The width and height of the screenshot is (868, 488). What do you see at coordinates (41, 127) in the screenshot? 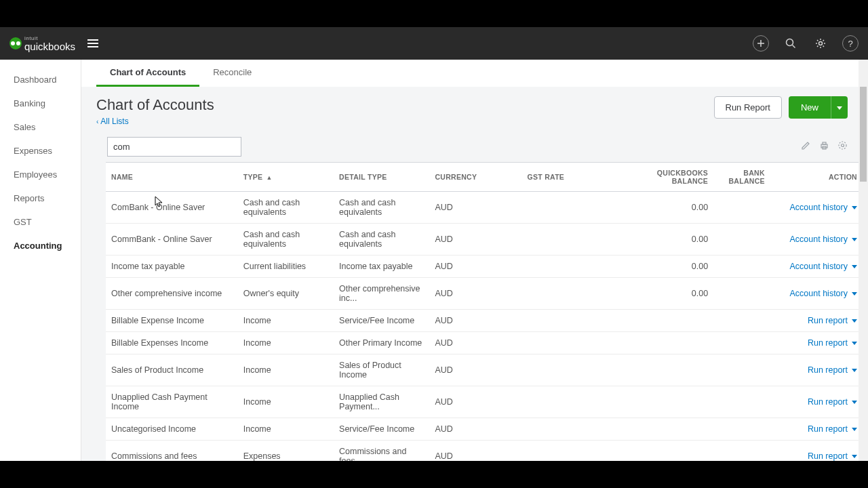
I see `sidebar-item-sales: Sales` at bounding box center [41, 127].